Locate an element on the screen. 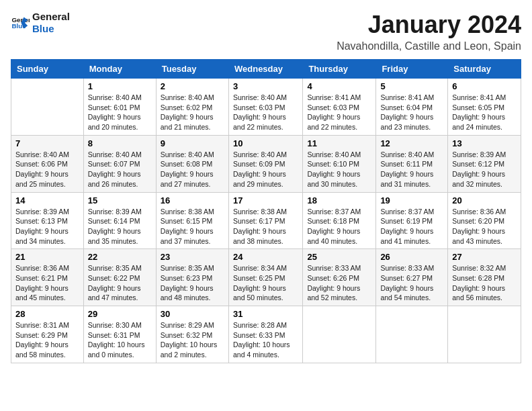 This screenshot has height=411, width=532. calendar-cell: 2Sunrise: 8:40 AM Sunset: 6:02 PM Daylig… is located at coordinates (192, 107).